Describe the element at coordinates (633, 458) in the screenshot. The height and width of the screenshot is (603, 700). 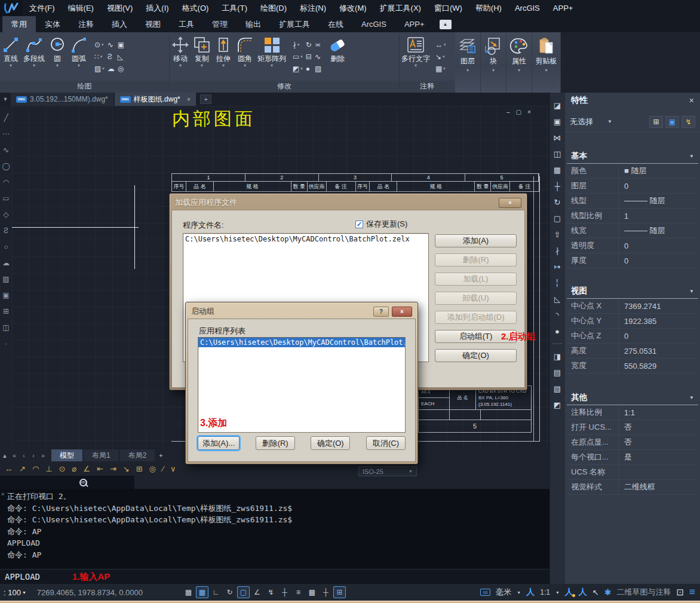
I see `property-row: 每个视口... 是` at that location.